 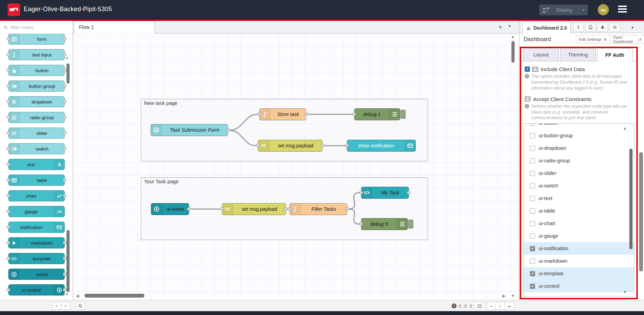 What do you see at coordinates (500, 306) in the screenshot?
I see `zoom-reset-button: ○` at bounding box center [500, 306].